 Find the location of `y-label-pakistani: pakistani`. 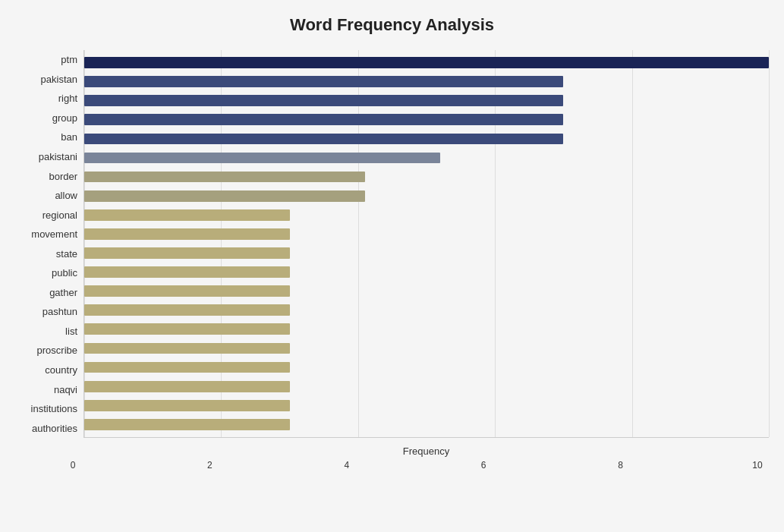

y-label-pakistani: pakistani is located at coordinates (58, 156).